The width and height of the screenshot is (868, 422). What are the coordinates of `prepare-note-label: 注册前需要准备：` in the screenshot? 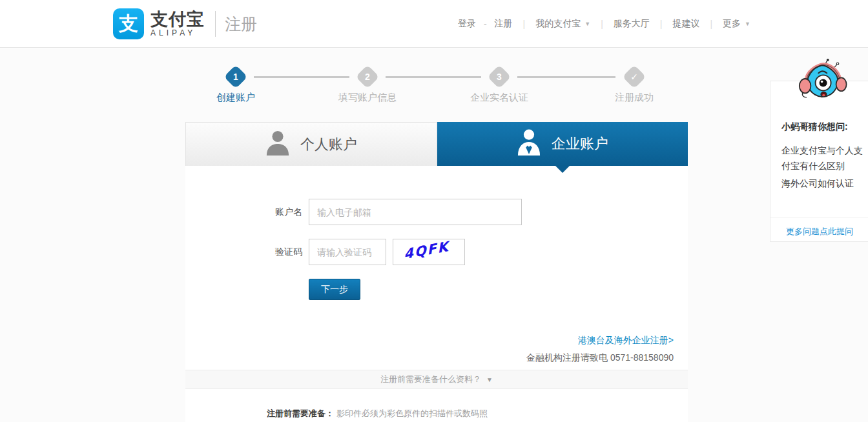 It's located at (300, 413).